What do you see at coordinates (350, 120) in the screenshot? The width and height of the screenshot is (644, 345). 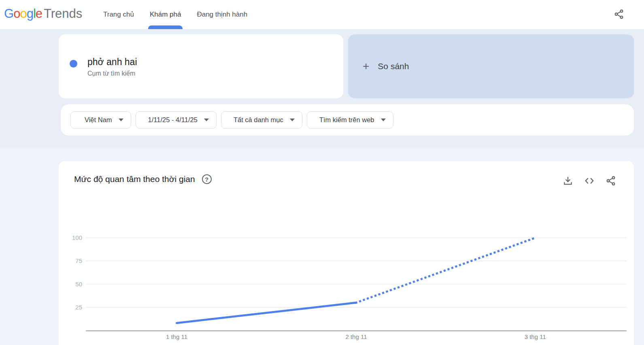 I see `search-type-filter-dropdown: Tìm kiếm trên web` at bounding box center [350, 120].